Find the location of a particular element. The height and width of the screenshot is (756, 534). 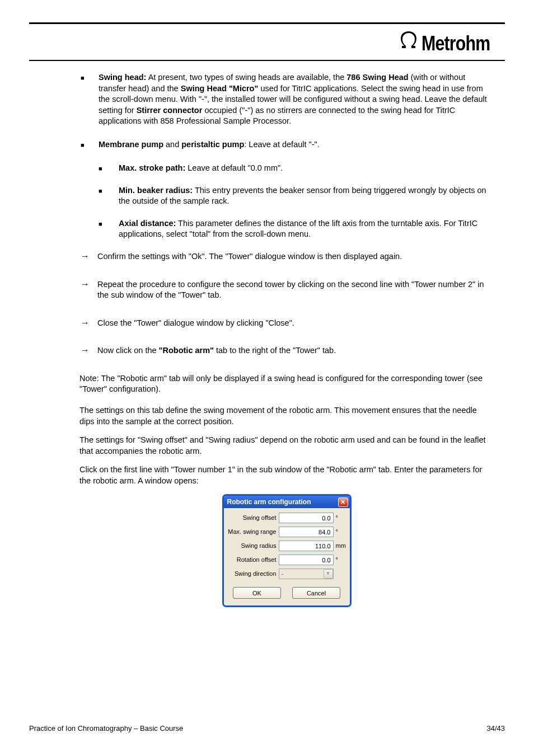

page-footer: Practice of Ion Chromatography – Basic C… is located at coordinates (267, 729).